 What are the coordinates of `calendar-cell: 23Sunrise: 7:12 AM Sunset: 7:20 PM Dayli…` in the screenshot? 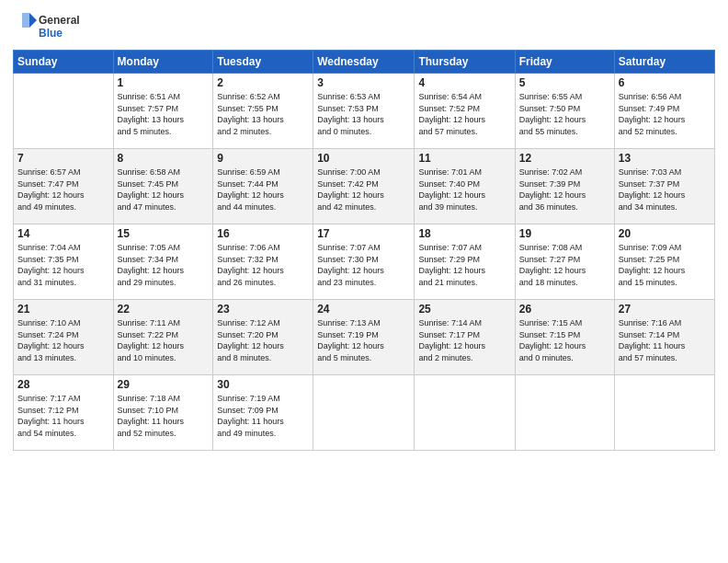 It's located at (263, 338).